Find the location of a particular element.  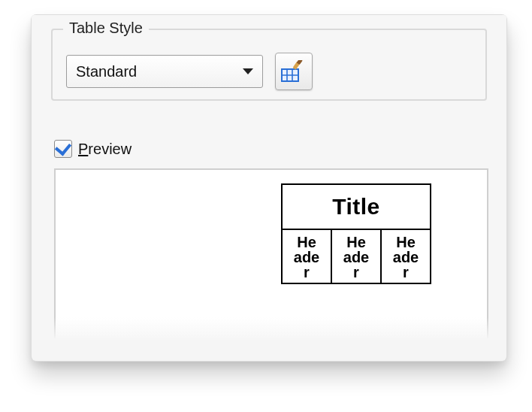

style-row: Standard is located at coordinates (269, 71).